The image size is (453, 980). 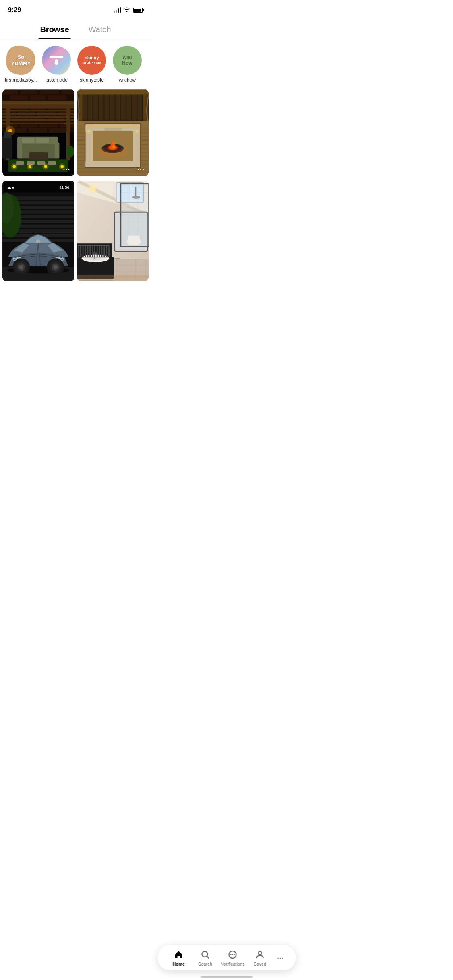 I want to click on status-time: 9:29, so click(x=14, y=10).